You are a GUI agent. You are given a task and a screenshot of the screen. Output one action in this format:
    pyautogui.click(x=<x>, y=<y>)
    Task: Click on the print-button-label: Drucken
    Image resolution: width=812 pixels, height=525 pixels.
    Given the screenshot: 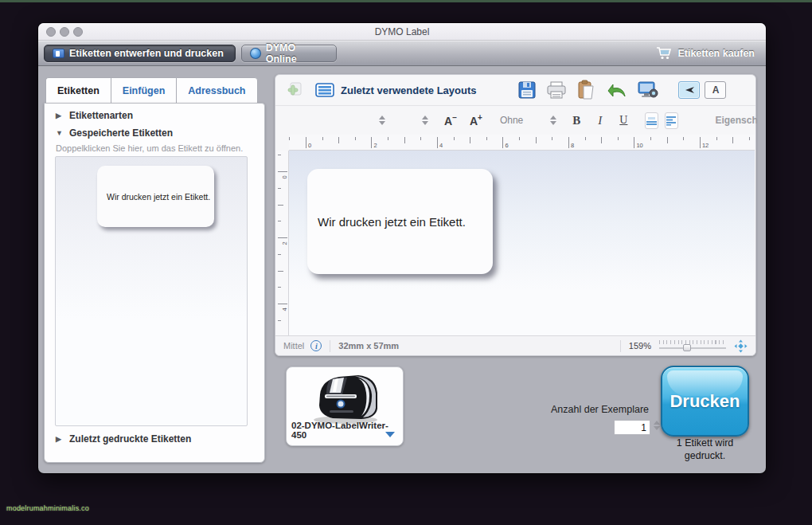 What is the action you would take?
    pyautogui.click(x=705, y=402)
    